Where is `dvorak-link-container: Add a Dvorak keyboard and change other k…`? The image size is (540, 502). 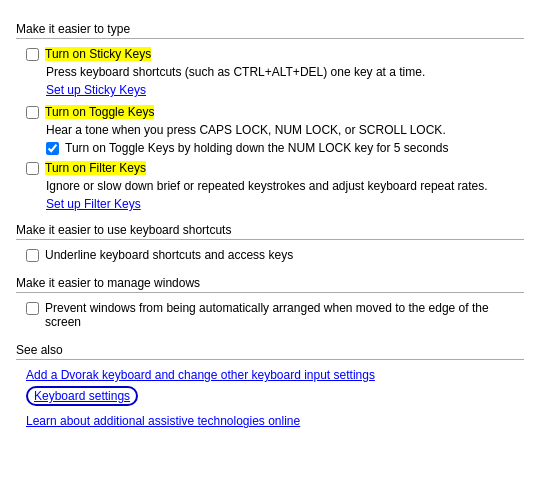 dvorak-link-container: Add a Dvorak keyboard and change other k… is located at coordinates (275, 375).